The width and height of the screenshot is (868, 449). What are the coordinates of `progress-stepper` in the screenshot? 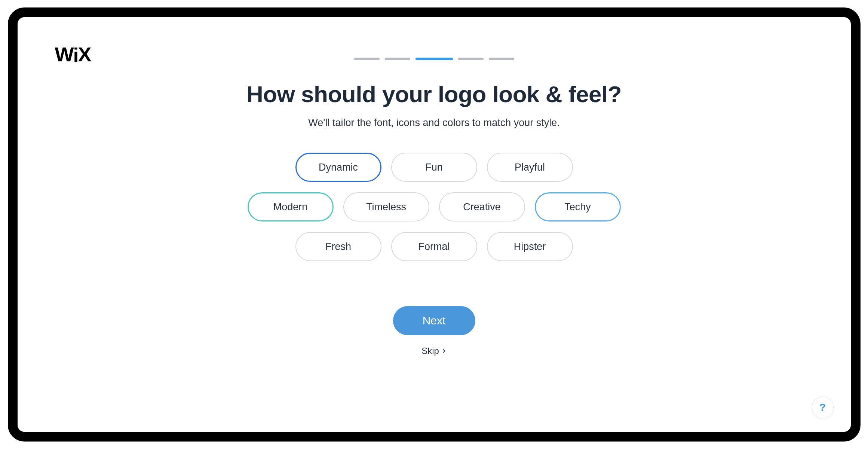 It's located at (434, 59).